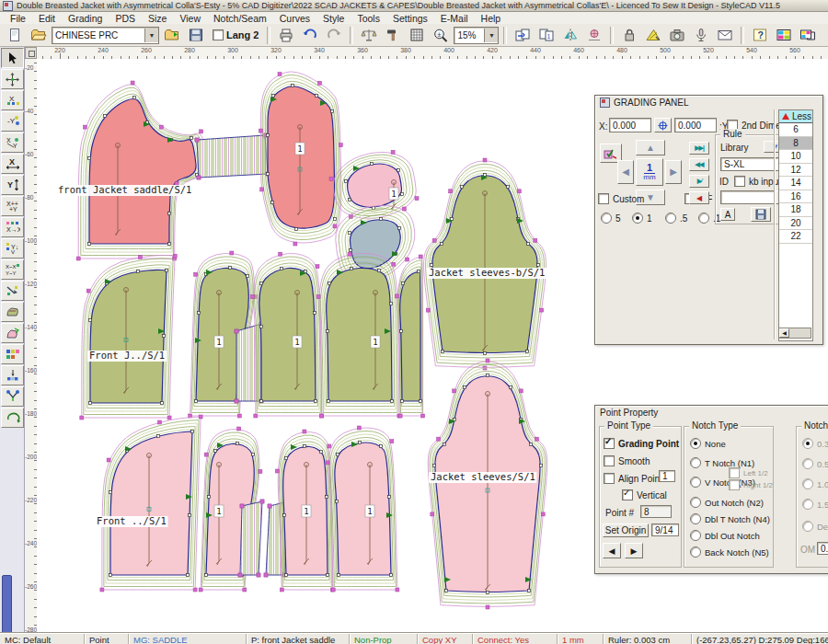 This screenshot has height=644, width=828. Describe the element at coordinates (13, 227) in the screenshot. I see `copy-x-tool: X→X` at that location.